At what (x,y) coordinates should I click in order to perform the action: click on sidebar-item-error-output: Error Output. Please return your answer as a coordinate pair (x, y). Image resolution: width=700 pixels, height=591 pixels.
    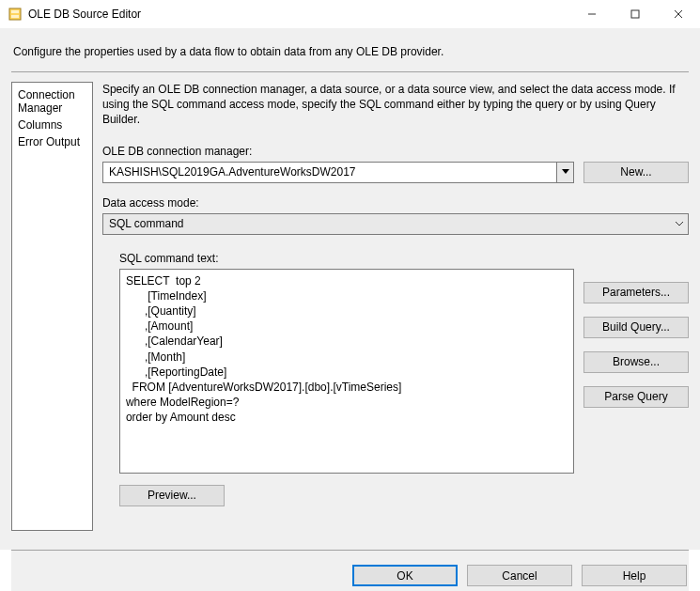
    Looking at the image, I should click on (53, 142).